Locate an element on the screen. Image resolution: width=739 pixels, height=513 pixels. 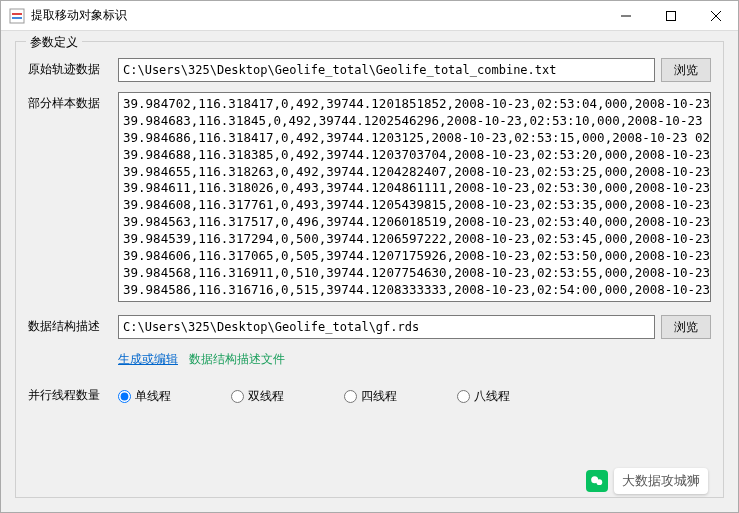
thread-radio-t1 is located at coordinates (124, 396).